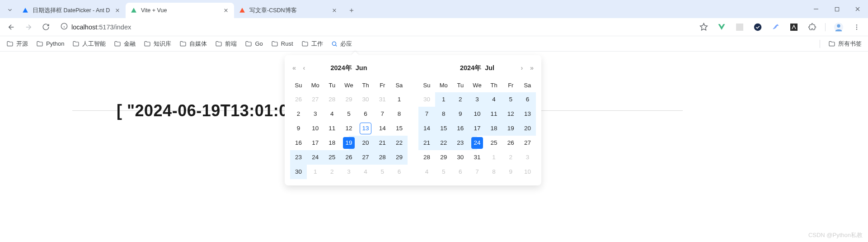 The width and height of the screenshot is (868, 242). I want to click on calendar-day-cell: 22, so click(399, 143).